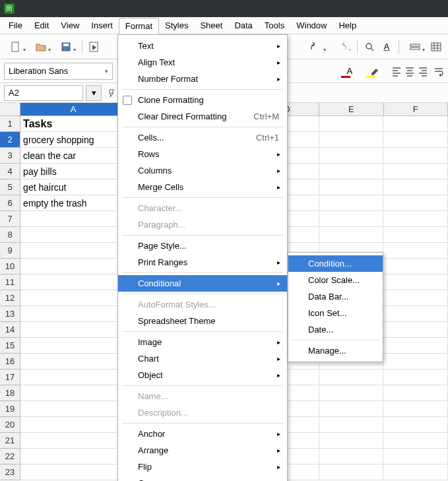  I want to click on col-header-F: F, so click(416, 110).